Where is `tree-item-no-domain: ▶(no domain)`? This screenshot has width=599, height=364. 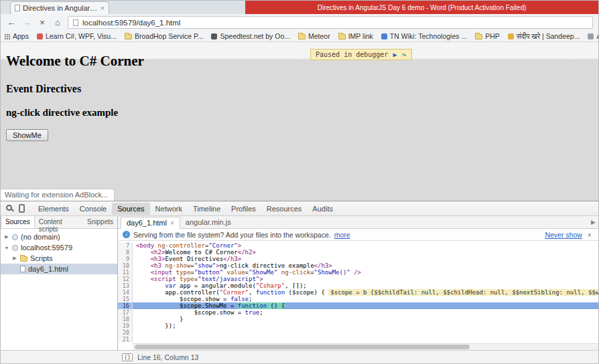 tree-item-no-domain: ▶(no domain) is located at coordinates (59, 237).